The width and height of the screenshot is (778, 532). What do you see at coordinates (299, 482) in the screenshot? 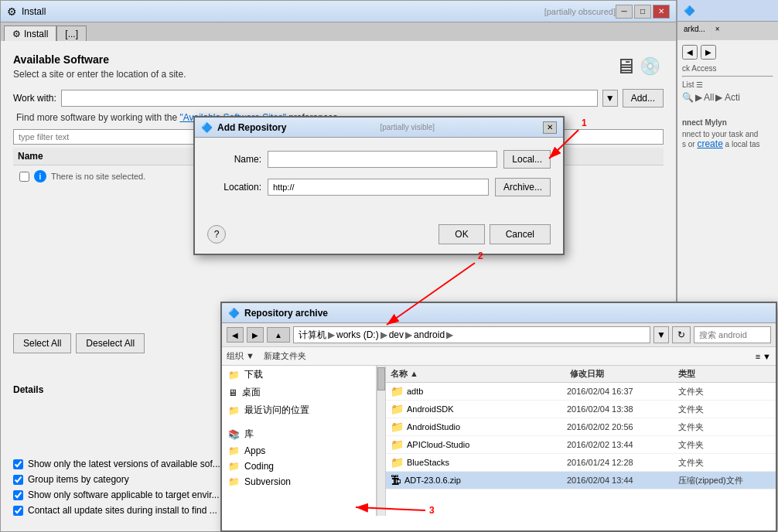
I see `sidebar-subversion: 📁 Subversion` at bounding box center [299, 482].